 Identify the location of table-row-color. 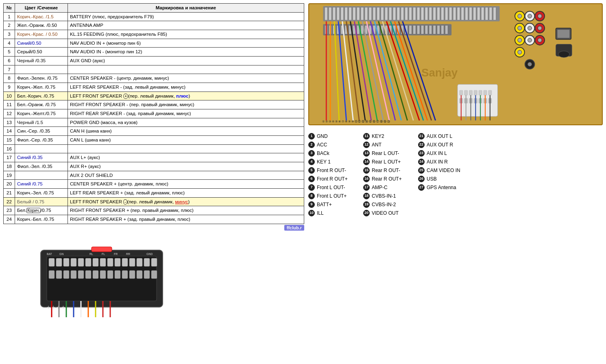
(41, 175).